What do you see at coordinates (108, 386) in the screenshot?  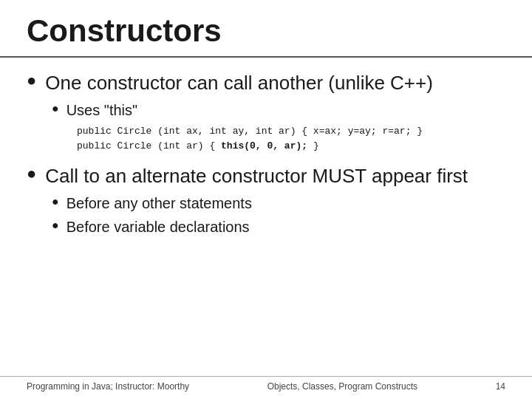 I see `footer-left: Programming in Java; Instructor: Moorthy` at bounding box center [108, 386].